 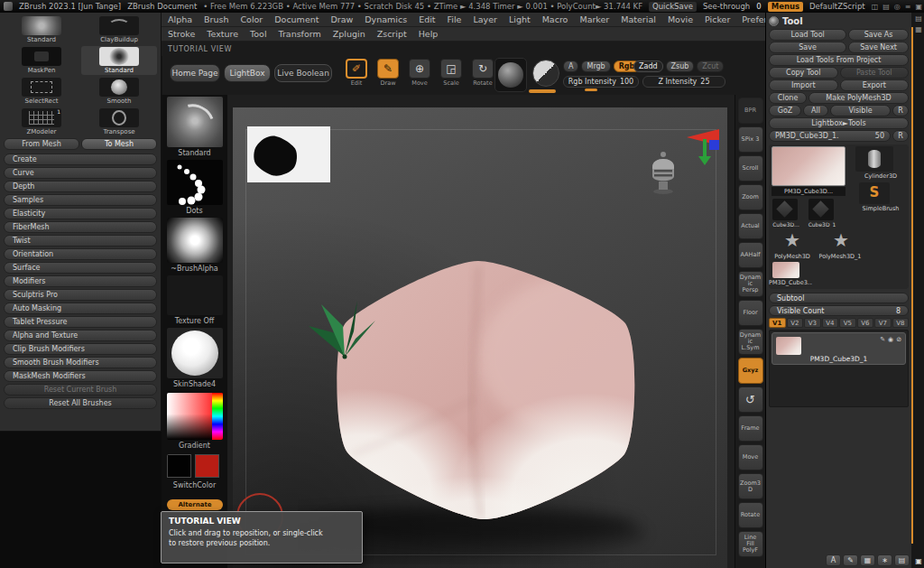 What do you see at coordinates (386, 20) in the screenshot?
I see `menu-item: Dynamics` at bounding box center [386, 20].